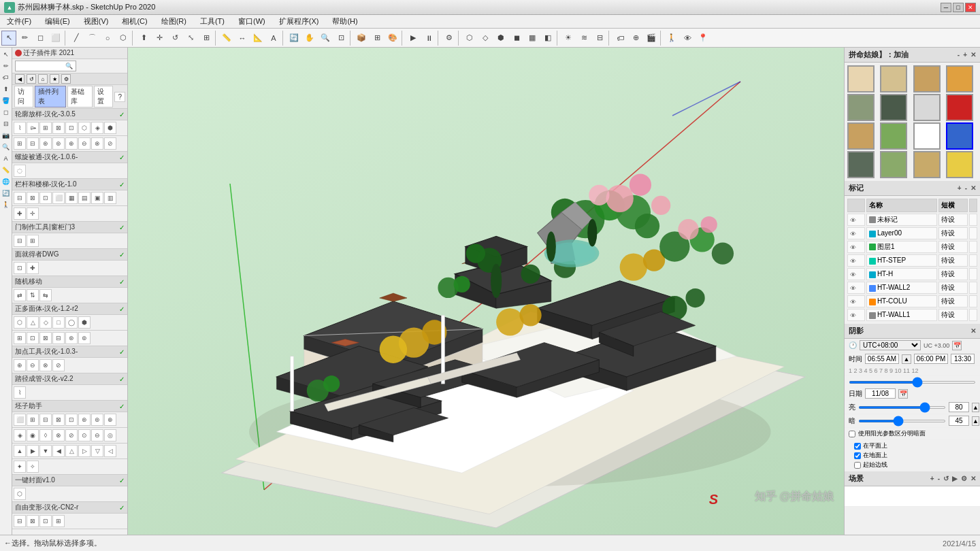  Describe the element at coordinates (57, 22) in the screenshot. I see `menu-edit: 编辑(E)` at that location.